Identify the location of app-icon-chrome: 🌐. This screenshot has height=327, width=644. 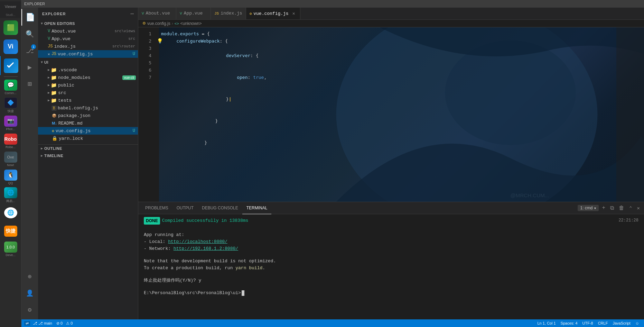
(11, 213).